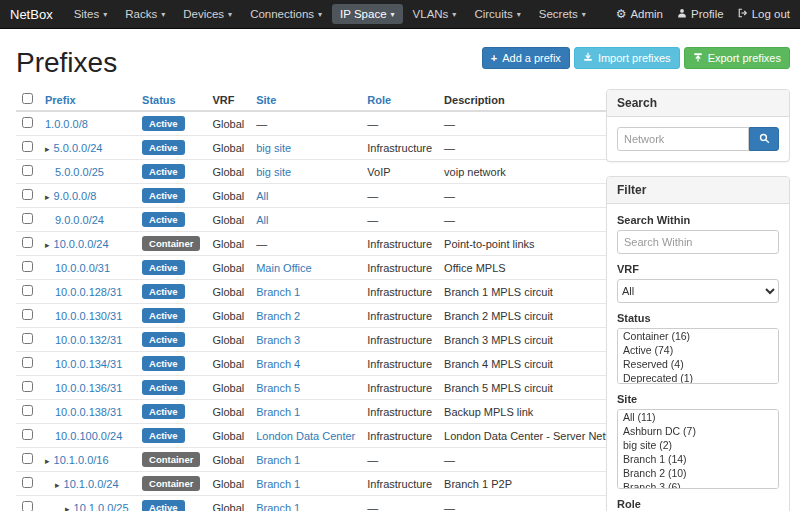  Describe the element at coordinates (278, 388) in the screenshot. I see `site-link: Branch 5` at that location.